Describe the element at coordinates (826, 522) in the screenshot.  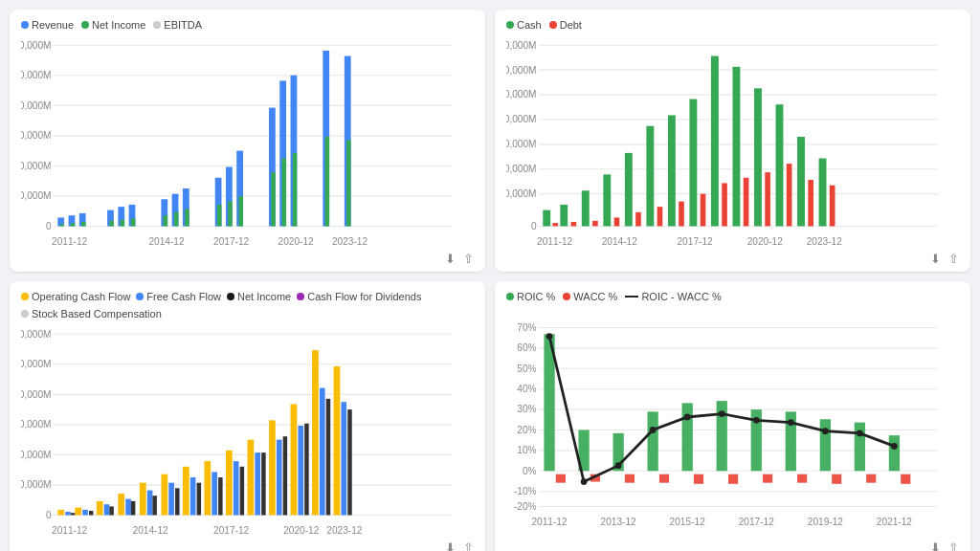
I see `svg-text: 2019-12` at that location.